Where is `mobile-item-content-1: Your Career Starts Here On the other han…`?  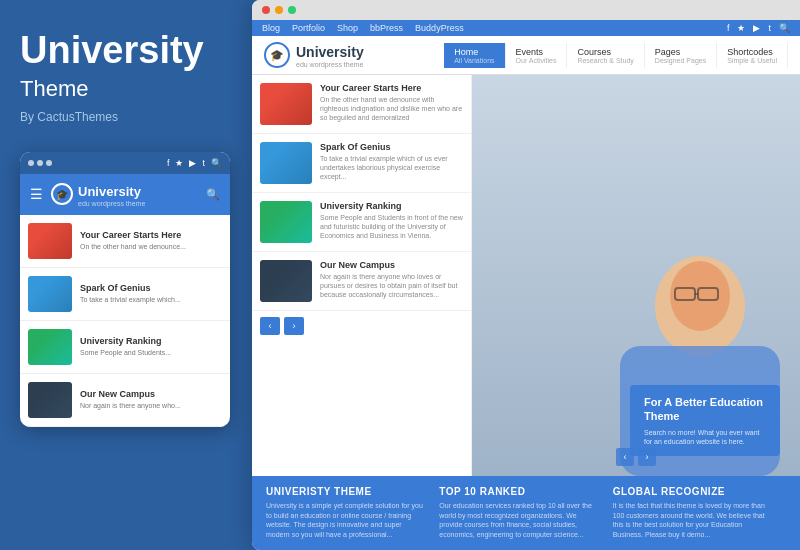 mobile-item-content-1: Your Career Starts Here On the other han… is located at coordinates (133, 241).